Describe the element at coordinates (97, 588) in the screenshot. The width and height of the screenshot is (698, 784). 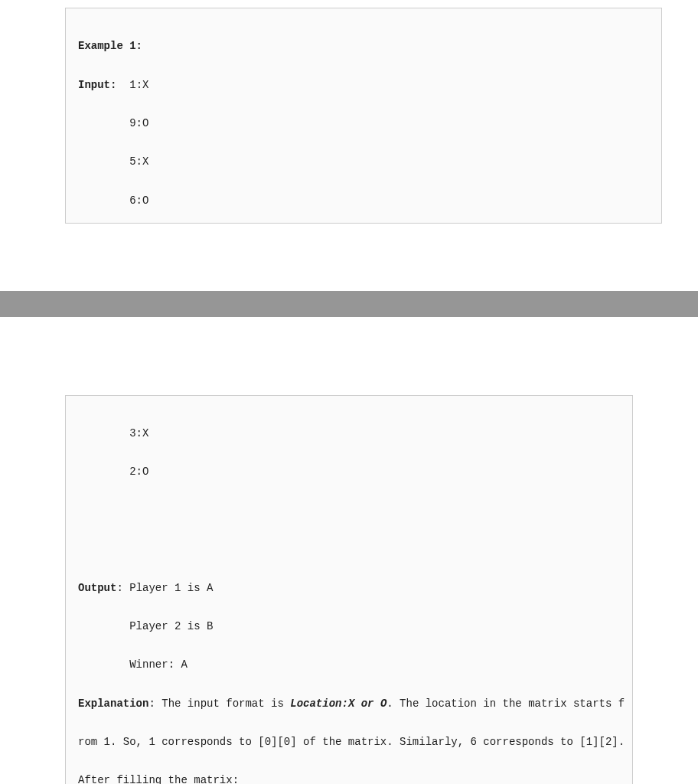
I see `output-label: Output` at that location.